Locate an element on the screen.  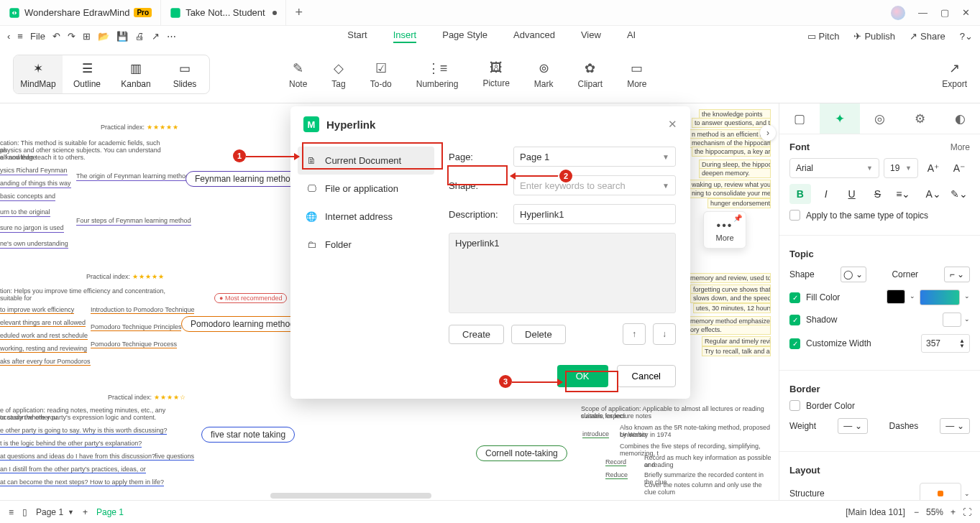
close-icon: ✕ is located at coordinates (966, 13).